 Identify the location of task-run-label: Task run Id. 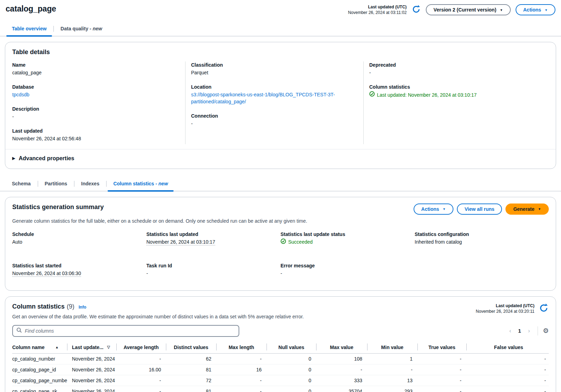
(213, 266).